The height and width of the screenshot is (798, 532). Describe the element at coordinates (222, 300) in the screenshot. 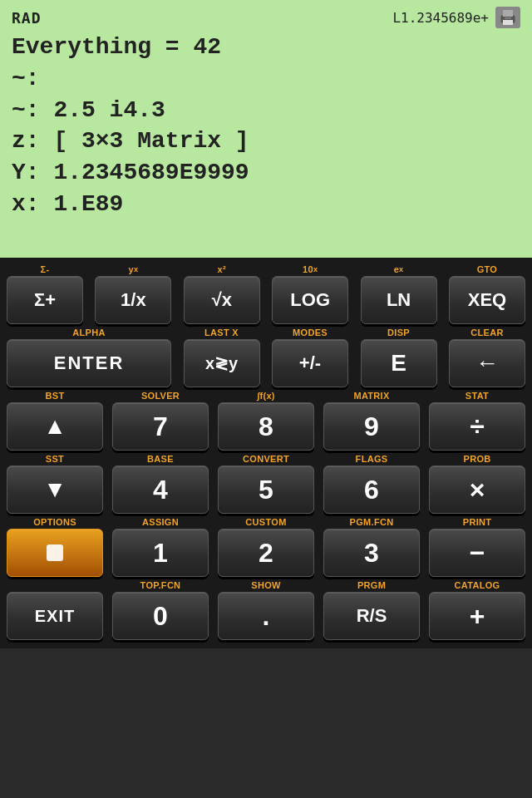

I see `btn-sqrt: √x` at that location.